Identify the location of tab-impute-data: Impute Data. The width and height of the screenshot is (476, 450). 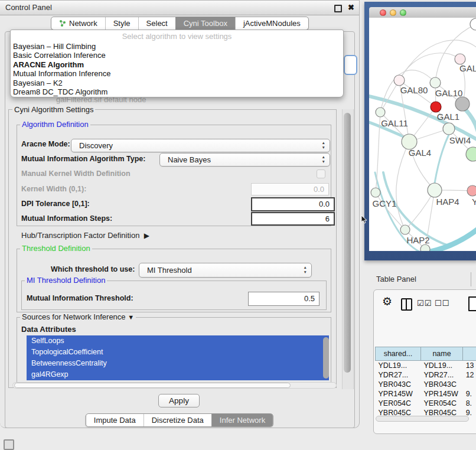
(115, 420).